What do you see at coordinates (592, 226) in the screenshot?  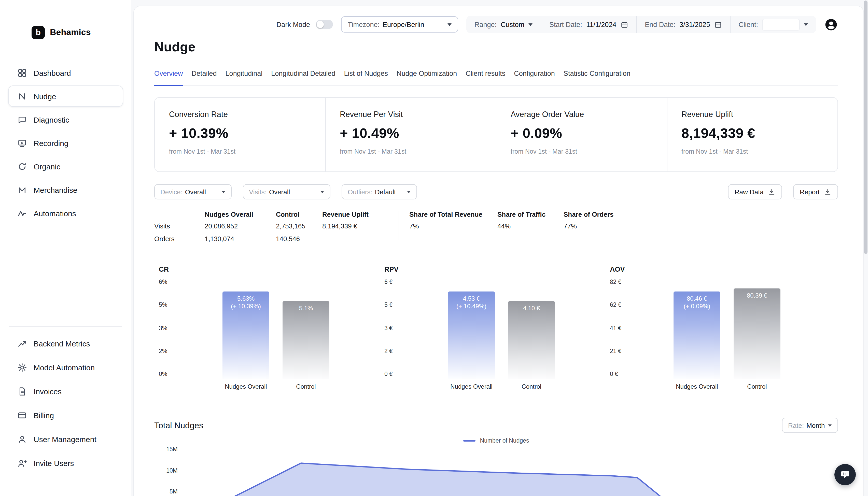 I see `share-orders-value: 77%` at bounding box center [592, 226].